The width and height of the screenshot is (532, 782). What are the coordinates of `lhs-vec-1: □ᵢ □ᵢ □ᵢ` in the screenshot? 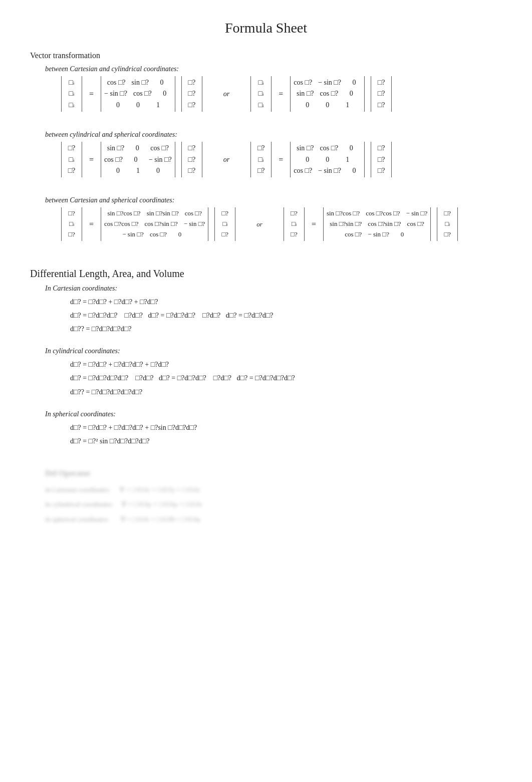 It's located at (72, 94).